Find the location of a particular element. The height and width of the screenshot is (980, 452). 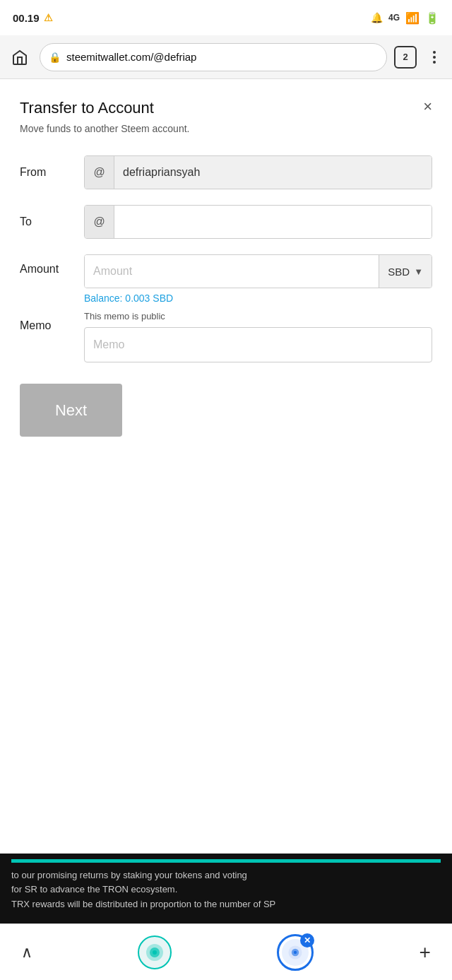

nav-plus-button: + is located at coordinates (425, 952).